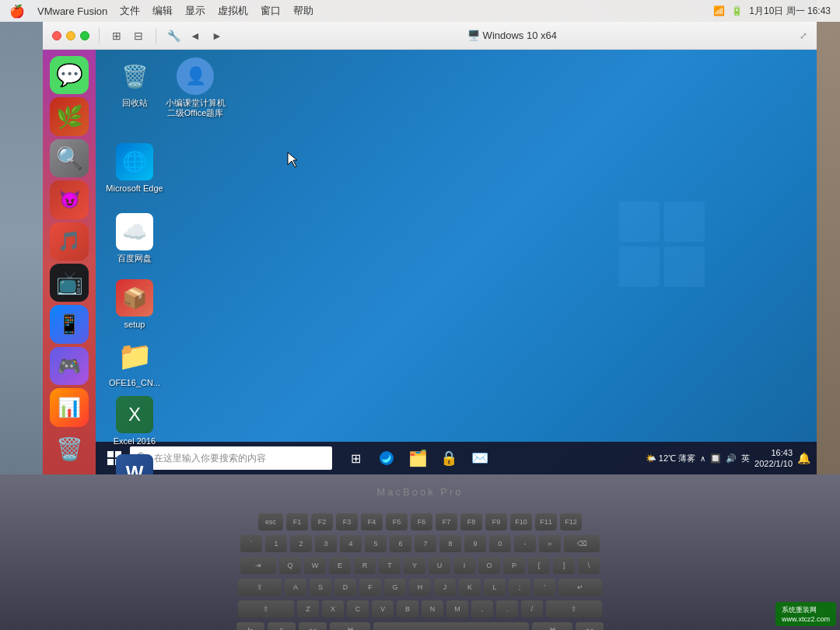 This screenshot has height=630, width=840. I want to click on close-button, so click(57, 36).